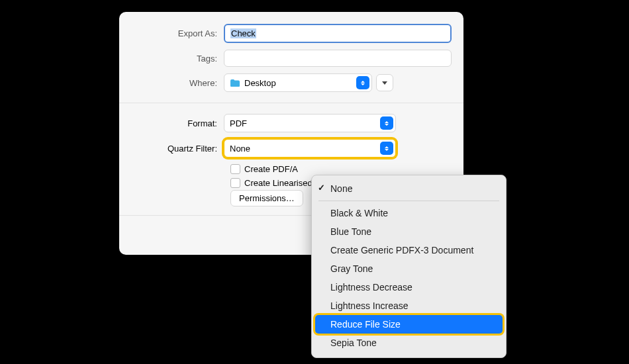 Image resolution: width=629 pixels, height=364 pixels. I want to click on menu-item-reduce-file-size: Reduce File Size, so click(409, 324).